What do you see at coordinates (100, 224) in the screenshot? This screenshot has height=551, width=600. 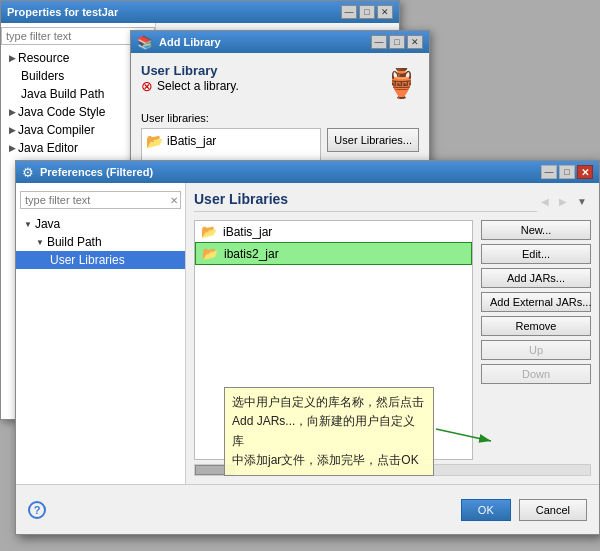 I see `pref-tree-java: ▼ Java` at bounding box center [100, 224].